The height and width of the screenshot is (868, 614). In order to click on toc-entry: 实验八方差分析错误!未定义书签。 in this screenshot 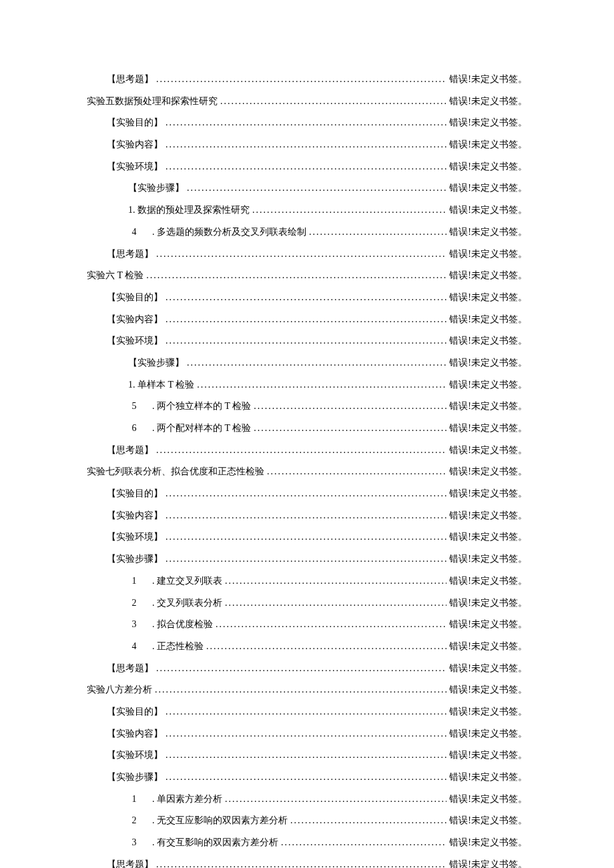, I will do `click(307, 690)`.